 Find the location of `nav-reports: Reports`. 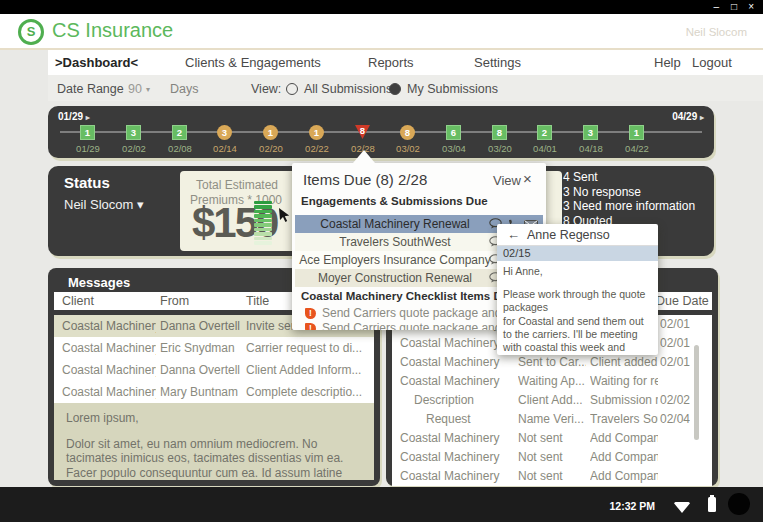

nav-reports: Reports is located at coordinates (391, 62).